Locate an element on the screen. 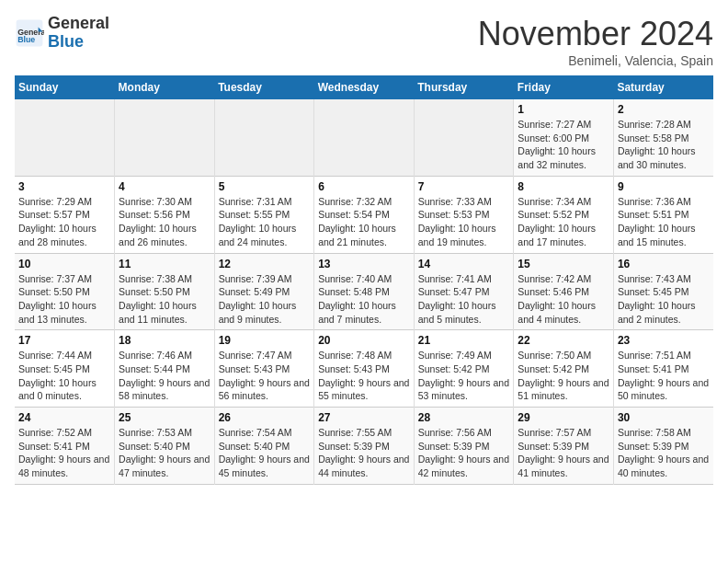 This screenshot has height=563, width=728. day-header-monday: Monday is located at coordinates (165, 87).